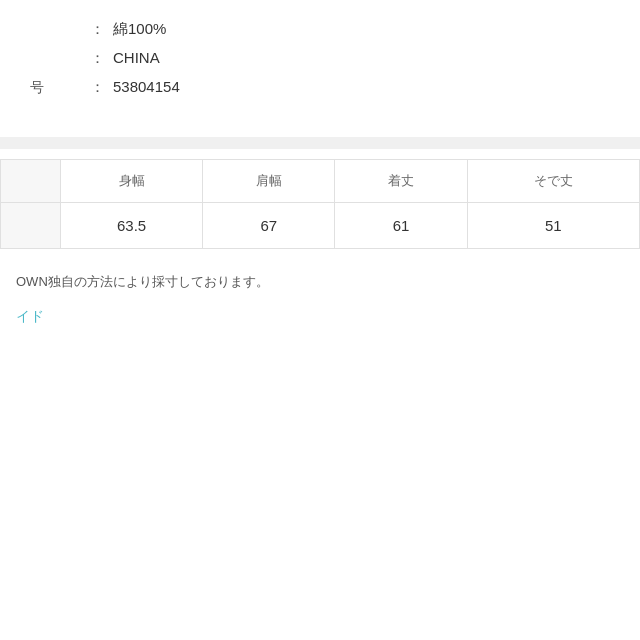 This screenshot has height=640, width=640. Describe the element at coordinates (146, 86) in the screenshot. I see `value-number: 53804154` at that location.